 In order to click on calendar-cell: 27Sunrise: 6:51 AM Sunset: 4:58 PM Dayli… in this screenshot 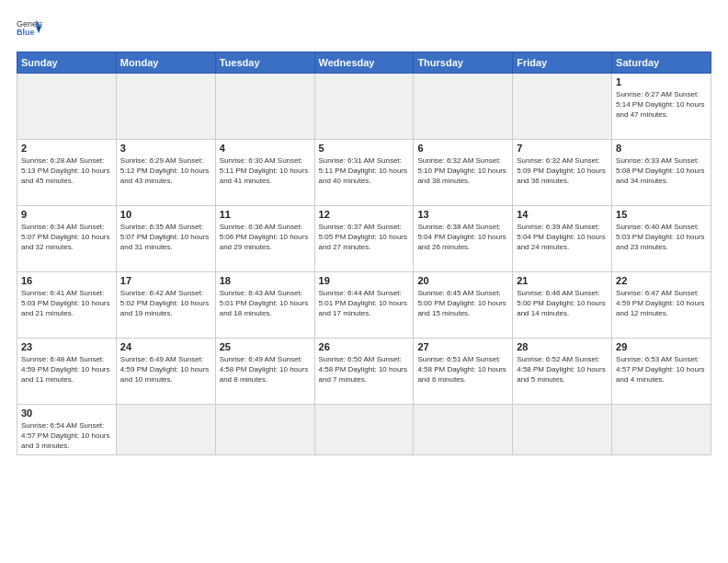, I will do `click(463, 372)`.